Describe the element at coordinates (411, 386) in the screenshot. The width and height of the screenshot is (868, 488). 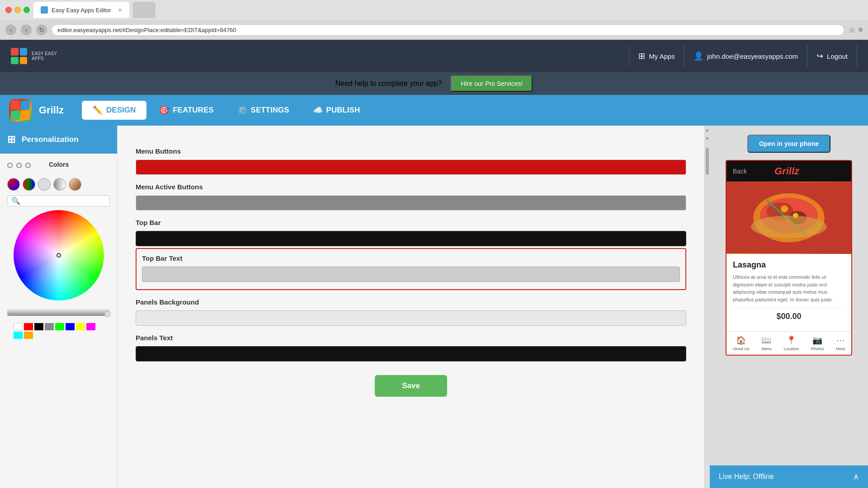
I see `save-button: Save` at that location.